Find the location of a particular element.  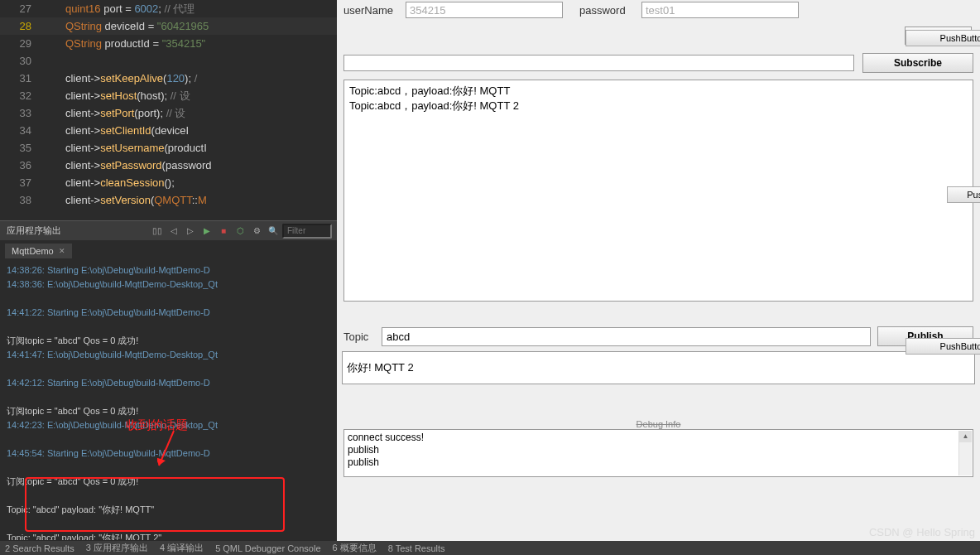

password-input is located at coordinates (720, 10).